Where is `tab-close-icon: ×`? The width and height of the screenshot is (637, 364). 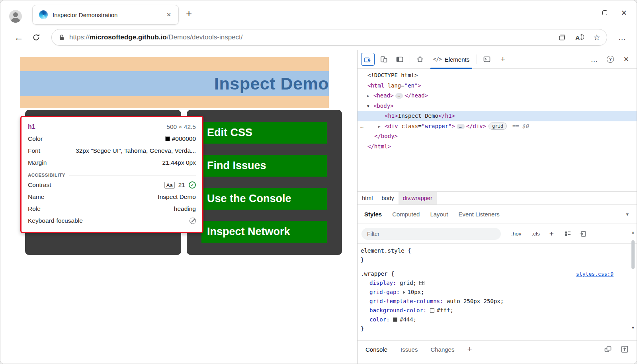 tab-close-icon: × is located at coordinates (169, 15).